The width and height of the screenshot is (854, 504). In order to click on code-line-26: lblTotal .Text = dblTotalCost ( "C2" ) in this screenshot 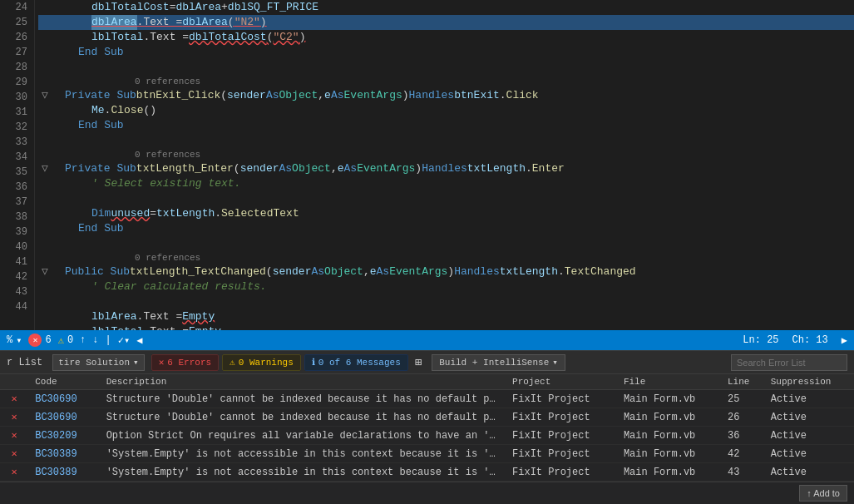, I will do `click(446, 37)`.